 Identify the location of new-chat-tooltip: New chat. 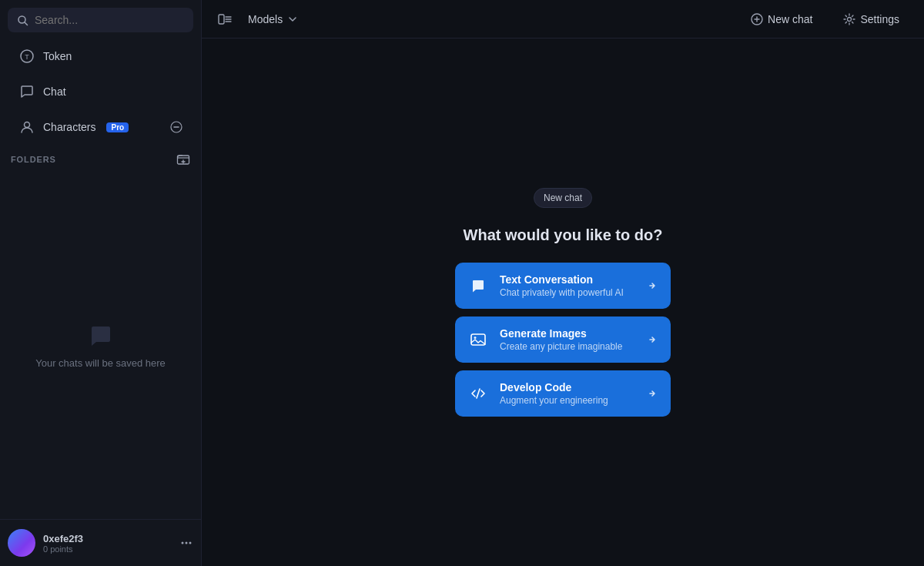
(563, 198).